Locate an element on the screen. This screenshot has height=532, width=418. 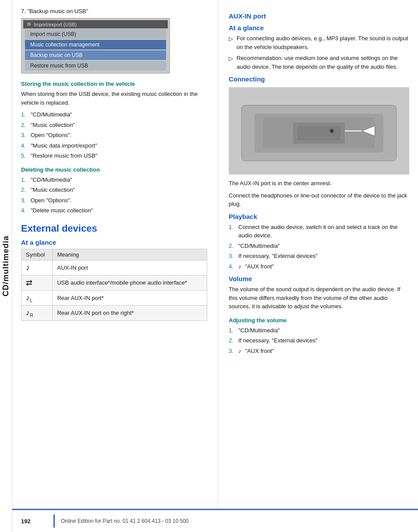
symbol-table: Symbol Meaning ♪ AUX-IN port ⇄ USB audio… is located at coordinates (114, 285).